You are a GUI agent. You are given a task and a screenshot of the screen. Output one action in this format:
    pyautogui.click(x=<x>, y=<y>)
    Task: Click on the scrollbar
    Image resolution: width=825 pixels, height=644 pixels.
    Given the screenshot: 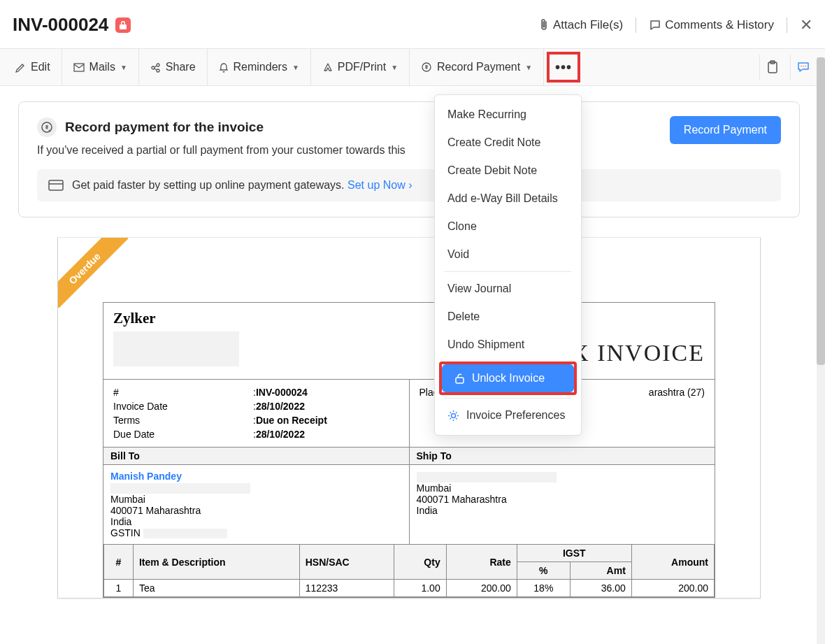 What is the action you would take?
    pyautogui.click(x=821, y=351)
    